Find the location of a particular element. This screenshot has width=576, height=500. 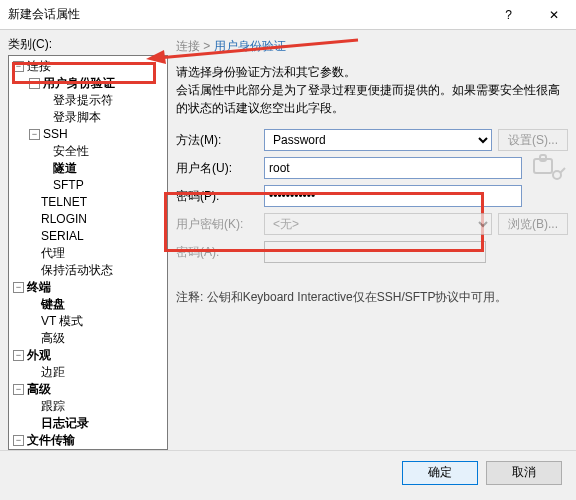

tree-node-label: 隧道 is located at coordinates (65, 168).